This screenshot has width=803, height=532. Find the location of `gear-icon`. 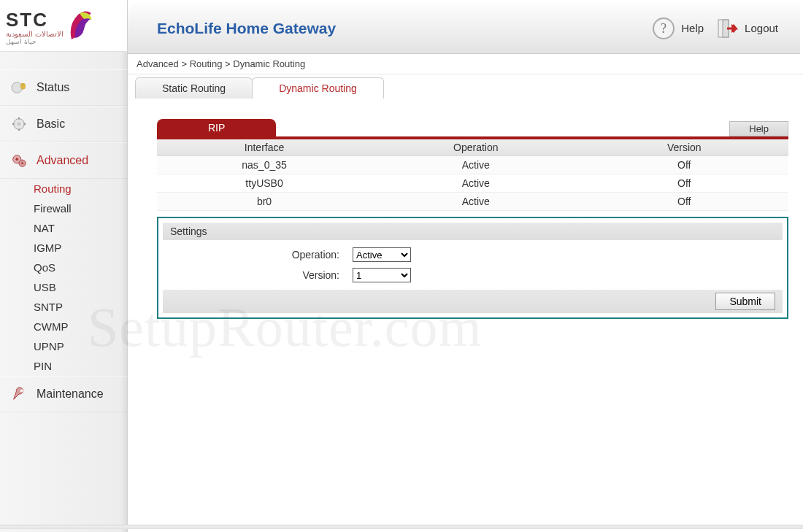

gear-icon is located at coordinates (19, 124).